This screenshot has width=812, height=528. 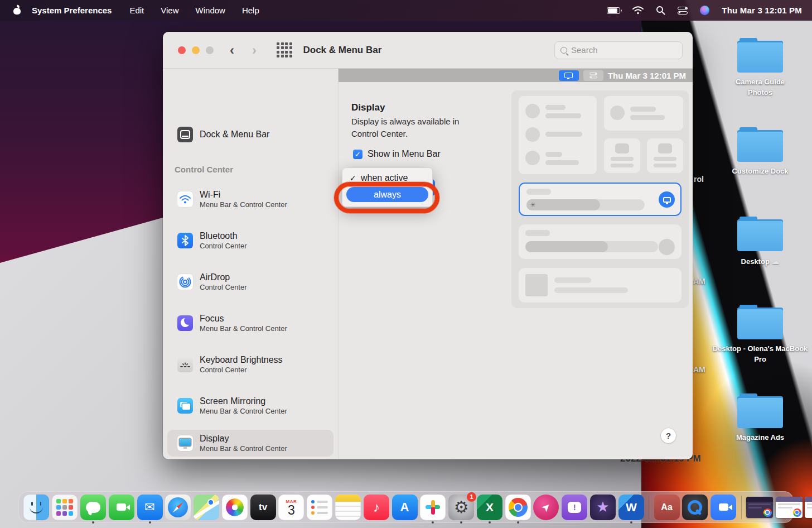 I want to click on forward-button: ›, so click(x=255, y=50).